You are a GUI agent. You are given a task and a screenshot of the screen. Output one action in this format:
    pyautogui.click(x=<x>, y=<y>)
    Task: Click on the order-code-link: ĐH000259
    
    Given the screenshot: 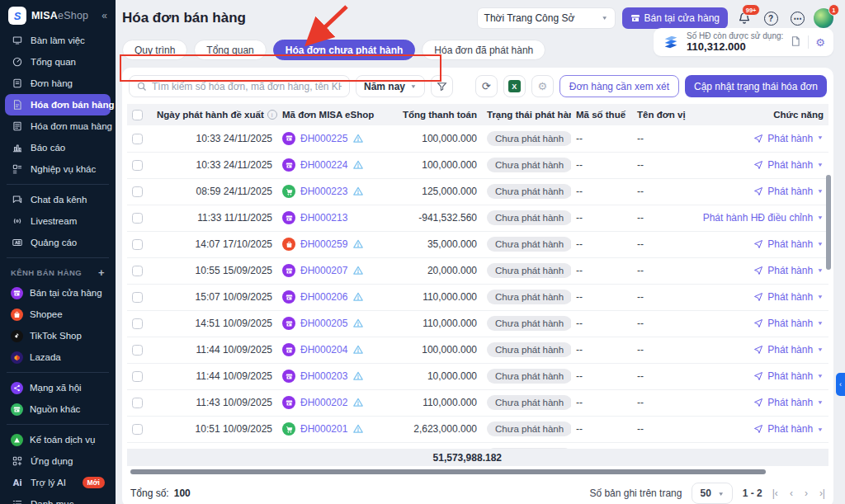 What is the action you would take?
    pyautogui.click(x=323, y=244)
    